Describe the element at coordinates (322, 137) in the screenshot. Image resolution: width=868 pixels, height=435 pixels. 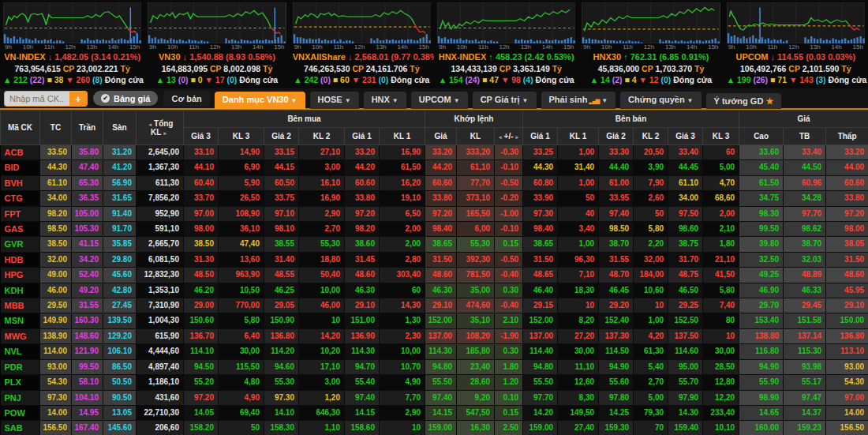
I see `col-header-buy-3: KL 2` at that location.